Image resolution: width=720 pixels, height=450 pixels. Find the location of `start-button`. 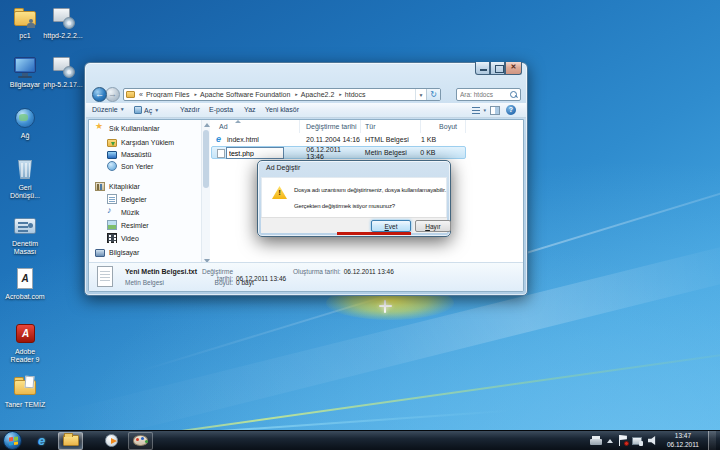

start-button is located at coordinates (12, 440).